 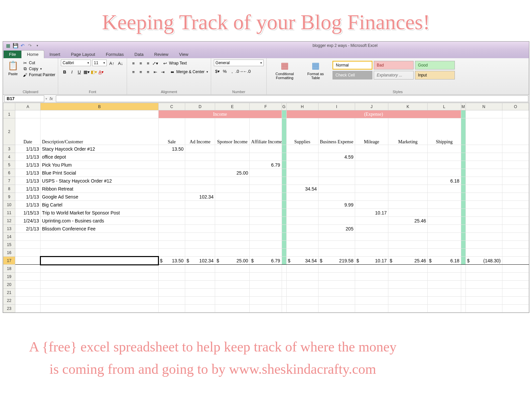 What do you see at coordinates (239, 63) in the screenshot?
I see `number-format-select: General▾` at bounding box center [239, 63].